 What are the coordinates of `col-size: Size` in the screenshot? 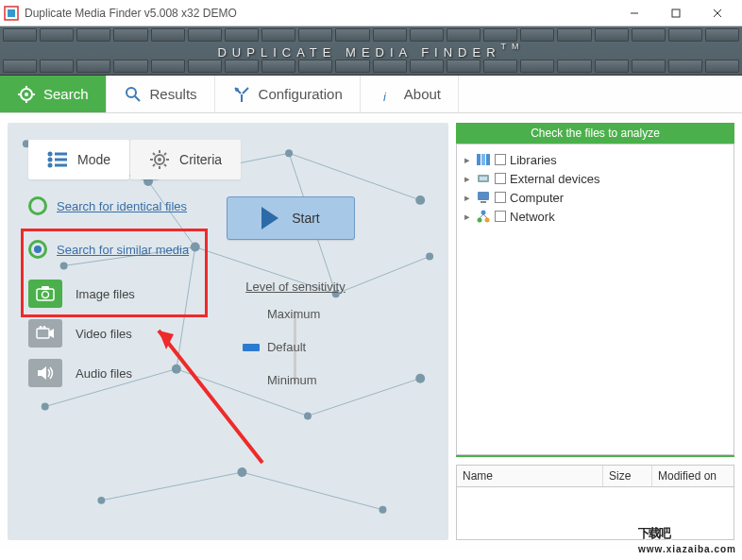 It's located at (628, 476).